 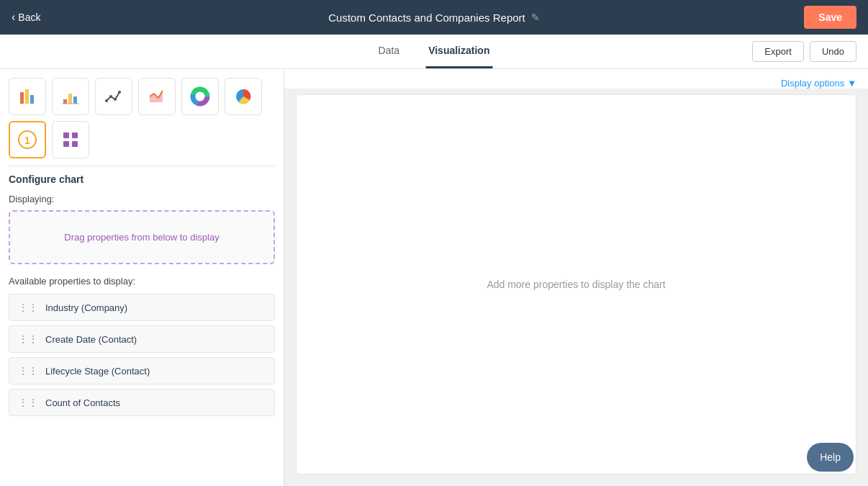 I want to click on back-button: ‹ Back, so click(x=26, y=17).